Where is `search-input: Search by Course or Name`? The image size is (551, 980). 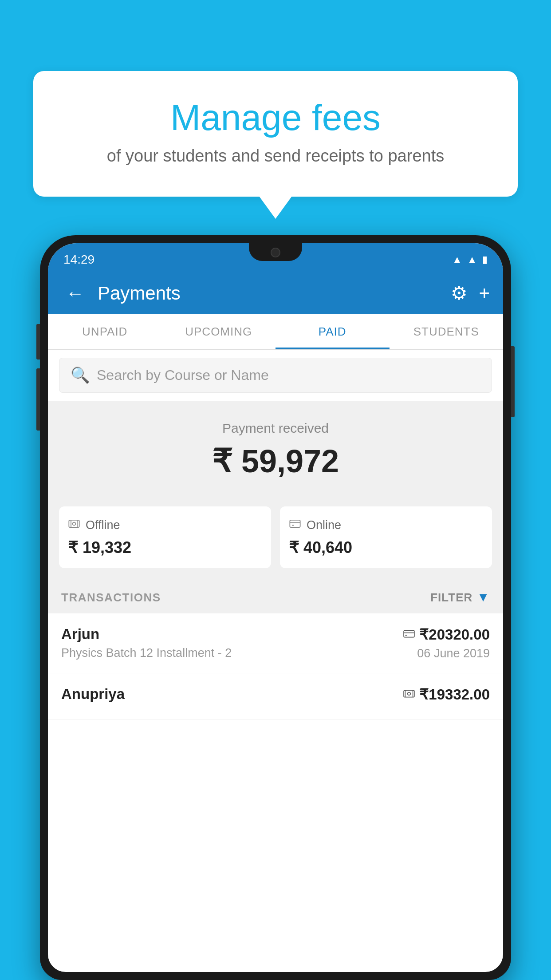 search-input: Search by Course or Name is located at coordinates (183, 375).